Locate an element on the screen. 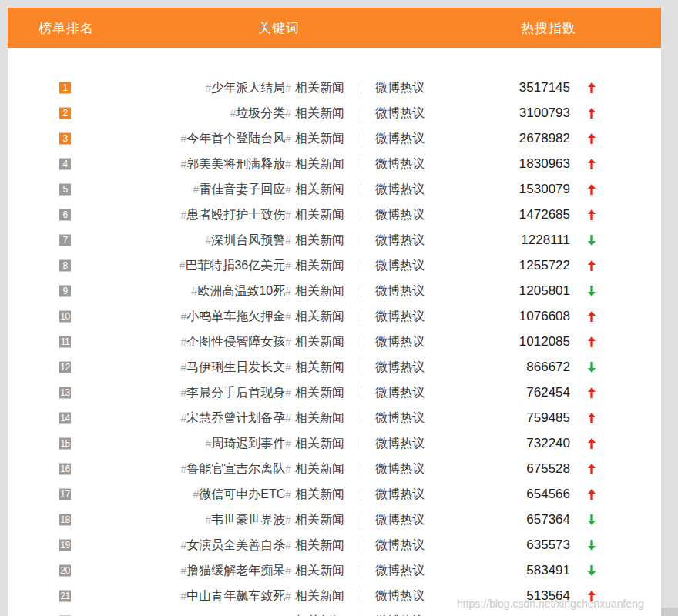 The height and width of the screenshot is (616, 678). keyword-text: 少年派大结局 is located at coordinates (248, 86).